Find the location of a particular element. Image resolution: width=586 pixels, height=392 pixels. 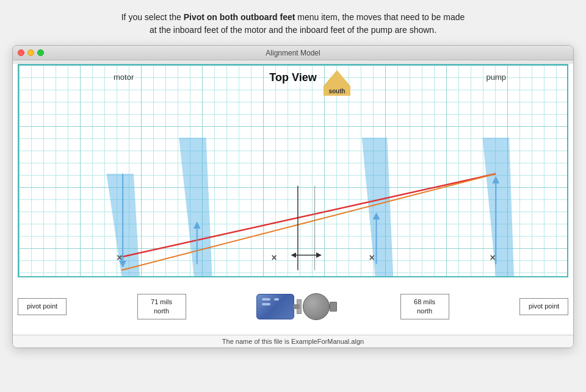

south-label: south is located at coordinates (337, 91).